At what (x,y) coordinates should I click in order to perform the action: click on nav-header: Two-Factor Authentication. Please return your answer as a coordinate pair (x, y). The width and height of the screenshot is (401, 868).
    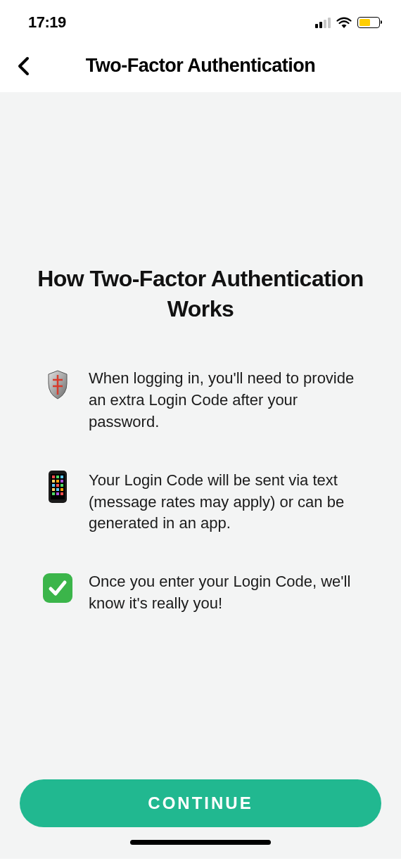
    Looking at the image, I should click on (200, 68).